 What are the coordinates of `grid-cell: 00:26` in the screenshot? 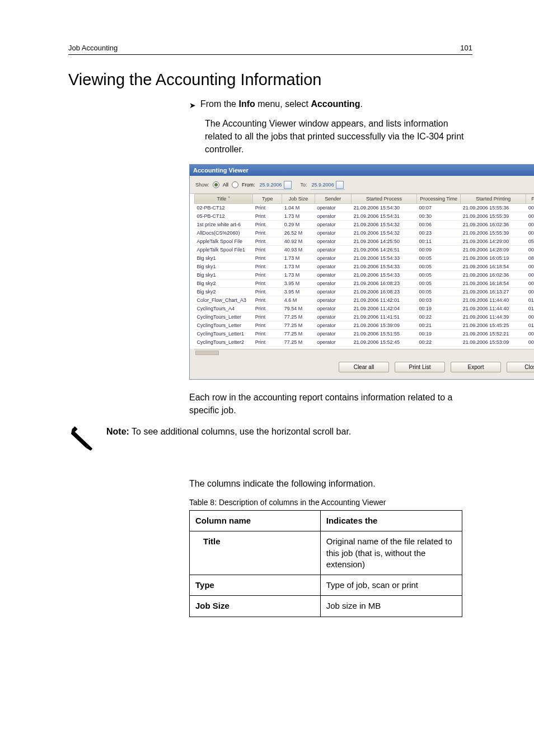 It's located at (530, 291).